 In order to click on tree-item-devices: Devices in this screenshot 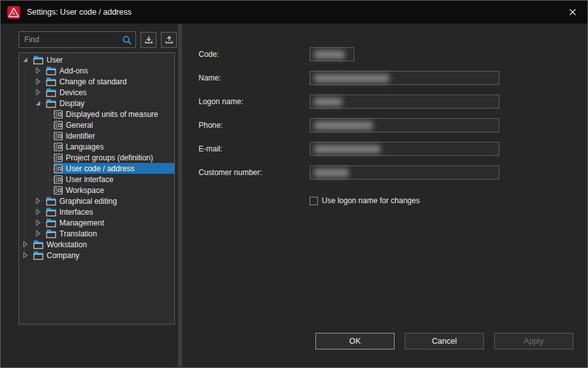, I will do `click(97, 92)`.